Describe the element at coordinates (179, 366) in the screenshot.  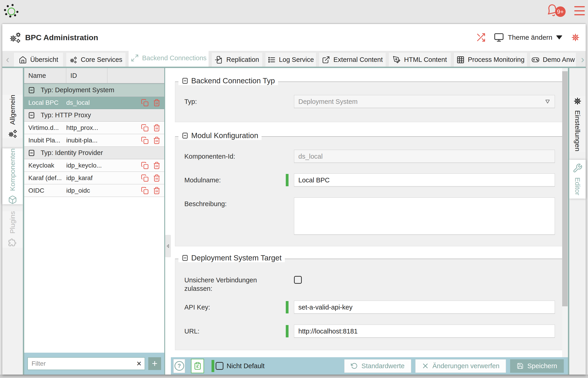
I see `help-button: ?` at that location.